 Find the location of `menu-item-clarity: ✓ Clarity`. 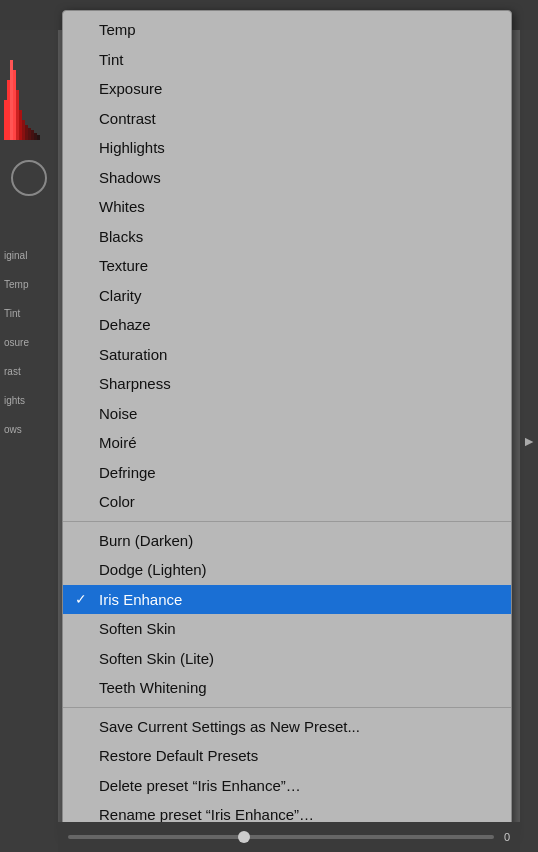

menu-item-clarity: ✓ Clarity is located at coordinates (287, 296).